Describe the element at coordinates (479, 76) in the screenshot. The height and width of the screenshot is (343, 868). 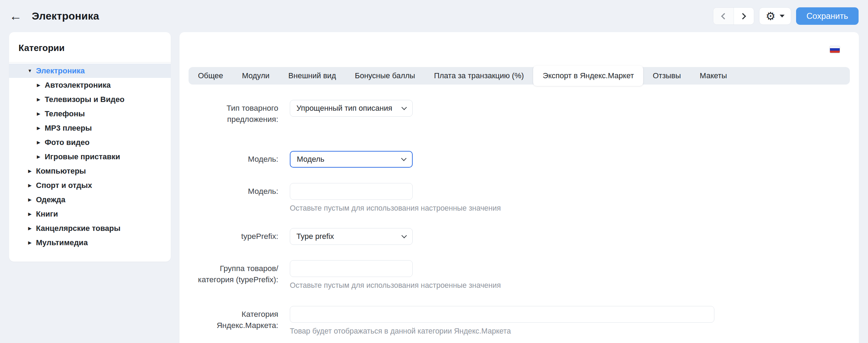
I see `tab-4: Плата за транзакцию (%)` at that location.